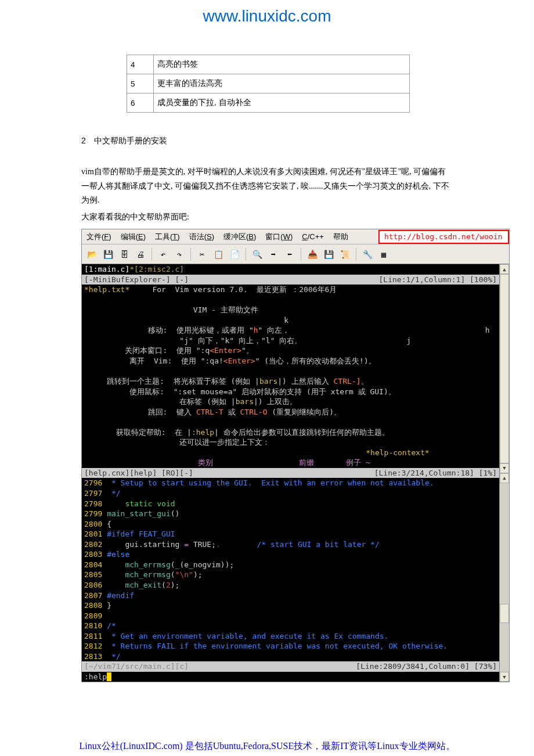 This screenshot has height=756, width=534. What do you see at coordinates (279, 237) in the screenshot?
I see `menu-window: 窗口(W)` at bounding box center [279, 237].